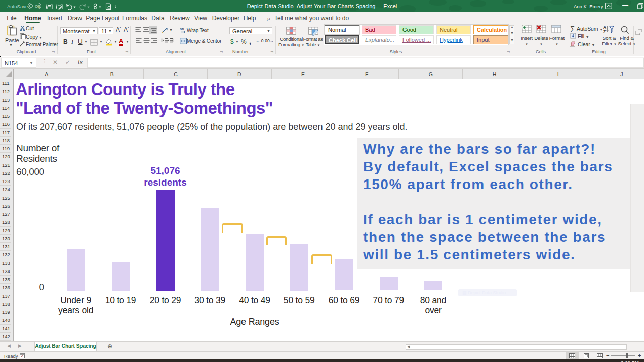 This screenshot has height=362, width=644. Describe the element at coordinates (605, 32) in the screenshot. I see `svg-text: Z` at that location.